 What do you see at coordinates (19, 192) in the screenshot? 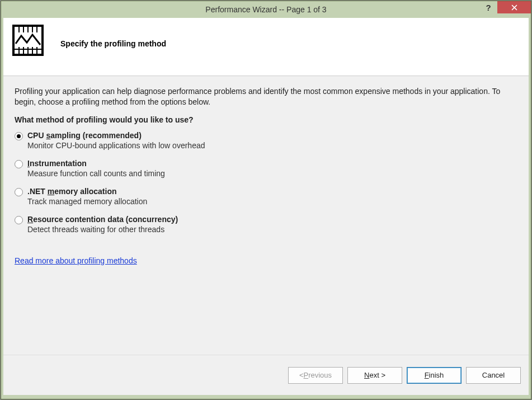
I see `radio-net-memory` at bounding box center [19, 192].